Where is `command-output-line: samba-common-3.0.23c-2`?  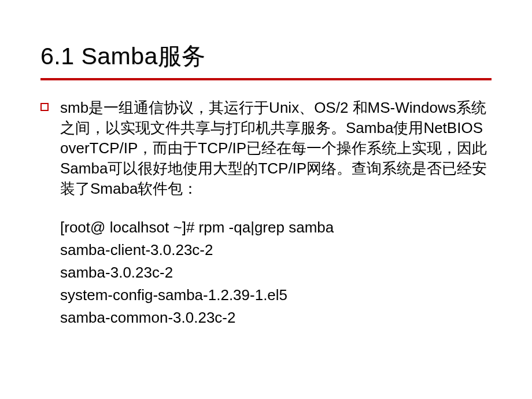
command-output-line: samba-common-3.0.23c-2 is located at coordinates (276, 318).